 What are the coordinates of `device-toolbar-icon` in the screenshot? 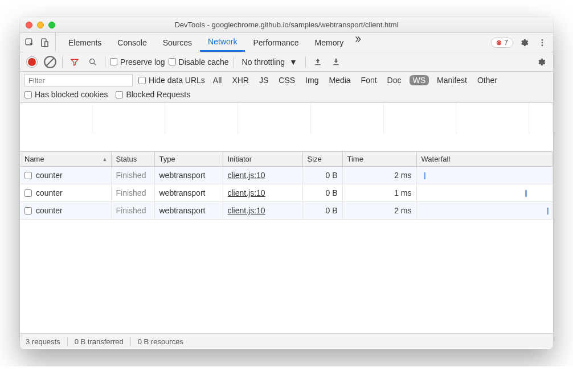 It's located at (44, 43).